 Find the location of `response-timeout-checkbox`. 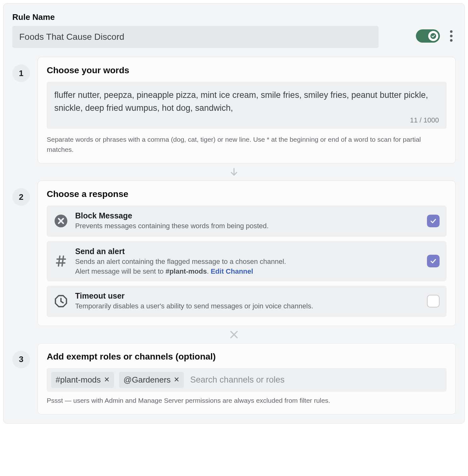

response-timeout-checkbox is located at coordinates (433, 301).